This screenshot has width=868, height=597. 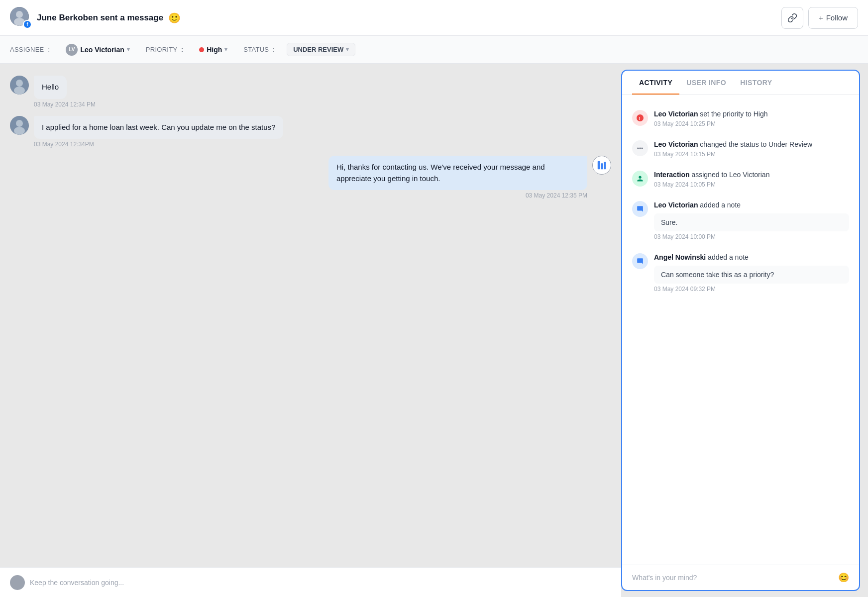 What do you see at coordinates (98, 50) in the screenshot?
I see `assignee-selector: LV Leo Victorian ▾` at bounding box center [98, 50].